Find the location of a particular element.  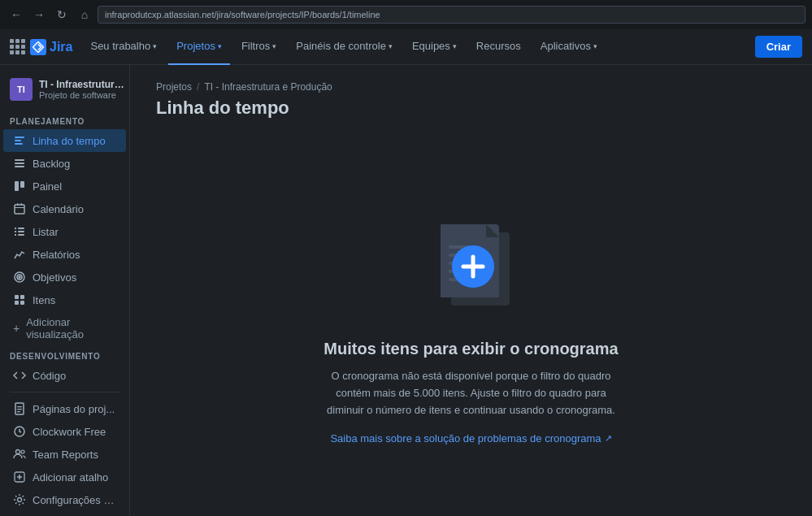

listar-icon is located at coordinates (20, 232).